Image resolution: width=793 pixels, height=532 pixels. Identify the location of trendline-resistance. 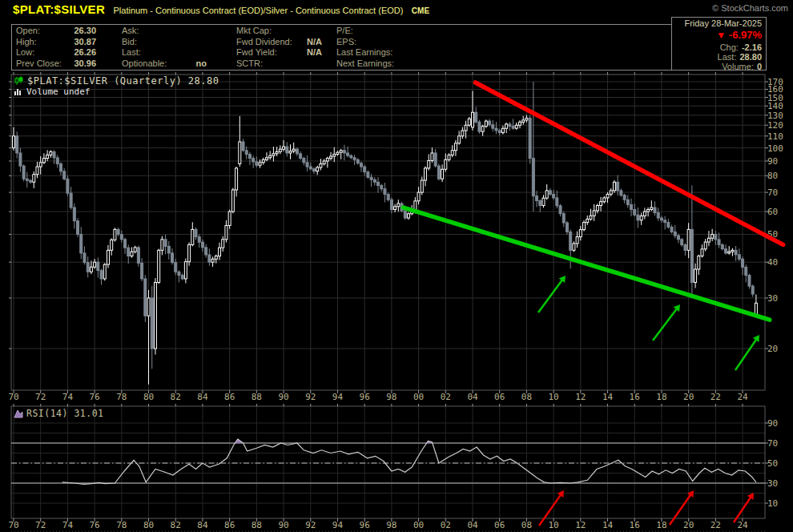
(629, 163).